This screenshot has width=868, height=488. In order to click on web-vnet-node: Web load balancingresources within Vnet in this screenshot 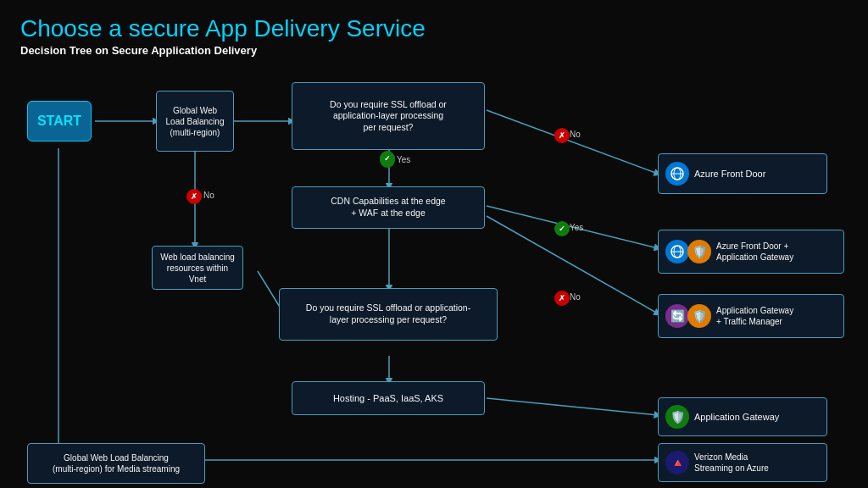, I will do `click(198, 268)`.